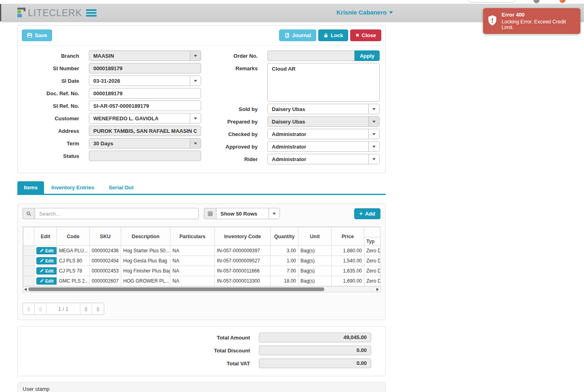 Image resolution: width=584 pixels, height=392 pixels. Describe the element at coordinates (98, 309) in the screenshot. I see `page-last-button: ▯` at that location.